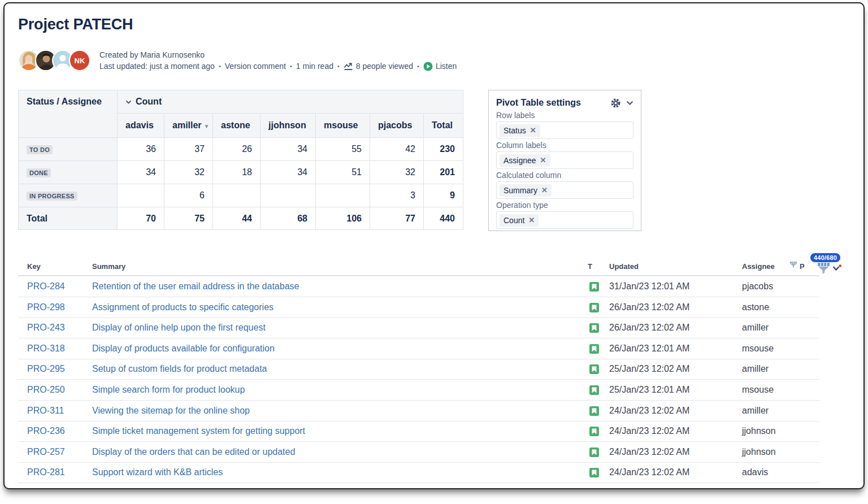 The width and height of the screenshot is (868, 504). Describe the element at coordinates (237, 60) in the screenshot. I see `byline: NK Created by Maria Kurnosenko Last upda…` at that location.